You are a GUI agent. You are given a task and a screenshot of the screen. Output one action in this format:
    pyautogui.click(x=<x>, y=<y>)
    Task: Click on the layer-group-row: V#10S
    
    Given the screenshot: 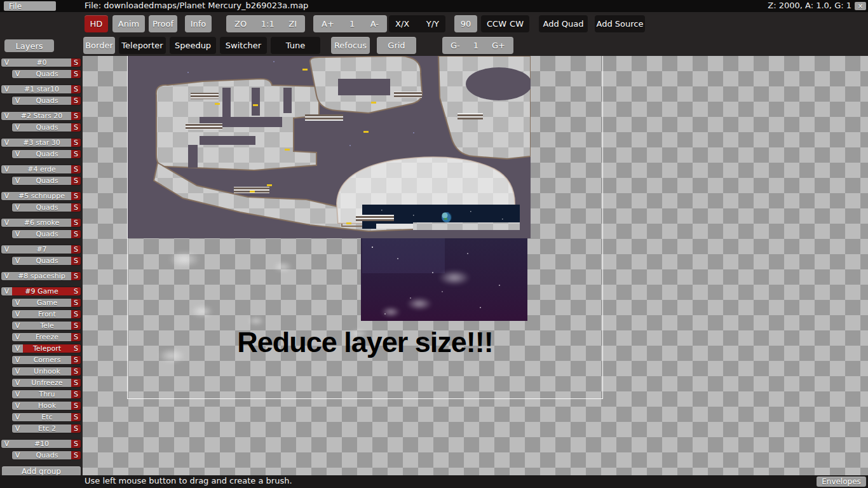 What is the action you would take?
    pyautogui.click(x=41, y=444)
    